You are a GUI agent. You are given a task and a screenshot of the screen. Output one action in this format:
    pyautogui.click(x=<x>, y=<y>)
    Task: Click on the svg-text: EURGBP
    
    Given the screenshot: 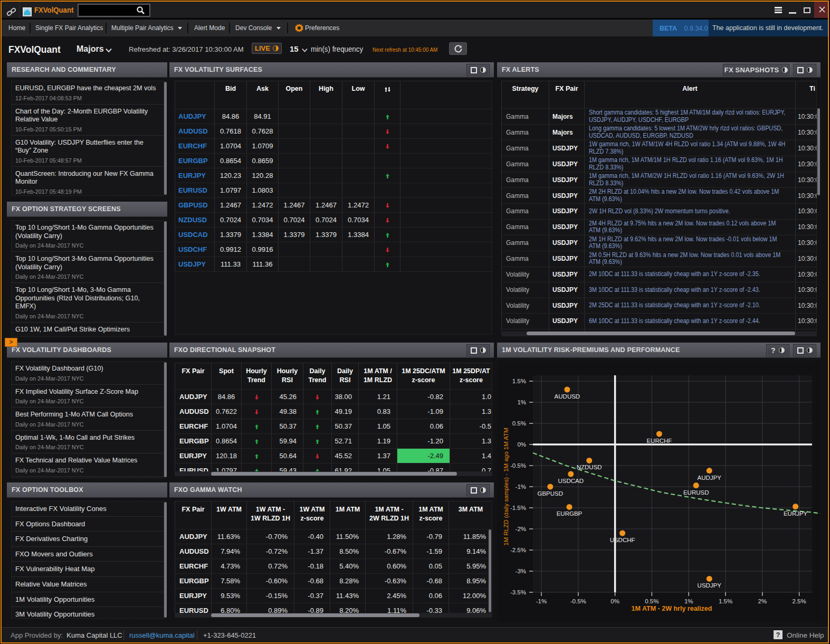 What is the action you would take?
    pyautogui.click(x=570, y=514)
    